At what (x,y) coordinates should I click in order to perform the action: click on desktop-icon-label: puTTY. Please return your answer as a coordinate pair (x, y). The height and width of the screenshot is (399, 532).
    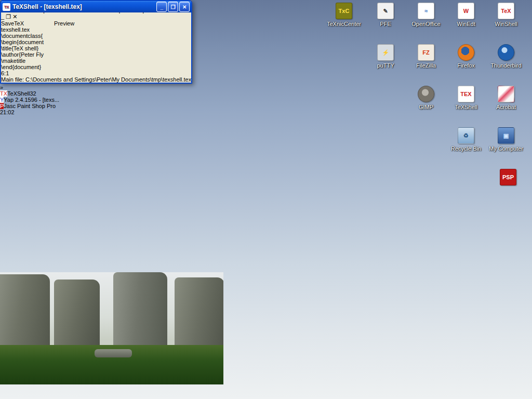
    Looking at the image, I should click on (385, 65).